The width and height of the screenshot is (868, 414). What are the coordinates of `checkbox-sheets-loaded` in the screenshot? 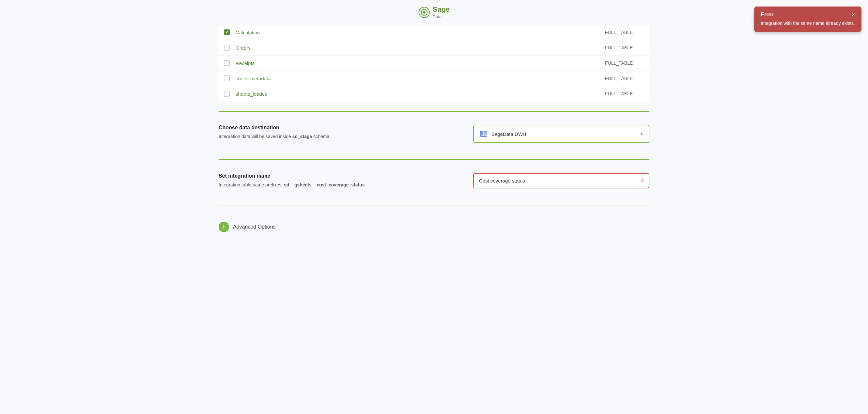 It's located at (230, 94).